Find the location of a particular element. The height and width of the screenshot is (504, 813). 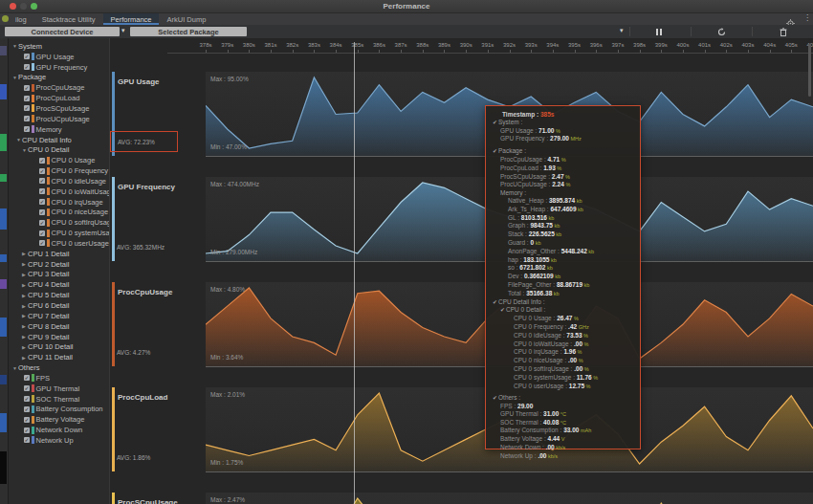

tree-group-cpu-8-detail: ▶CPU 8 Detail is located at coordinates (59, 327).